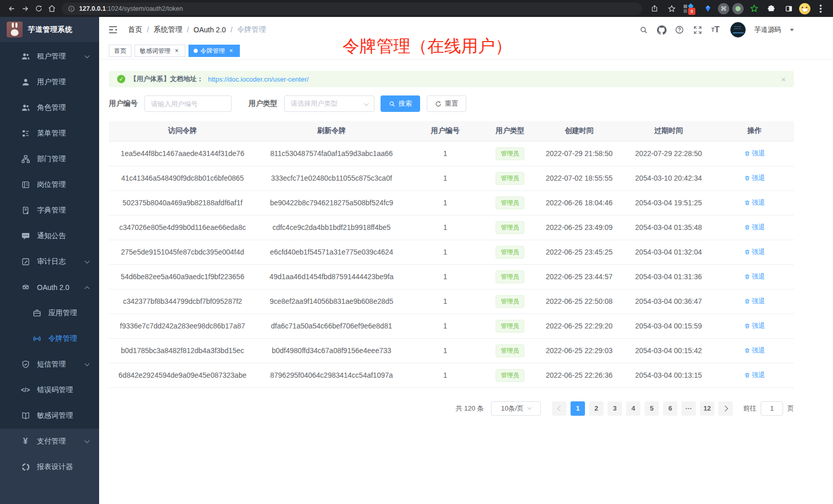  Describe the element at coordinates (596, 409) in the screenshot. I see `page-button-2: 2` at that location.